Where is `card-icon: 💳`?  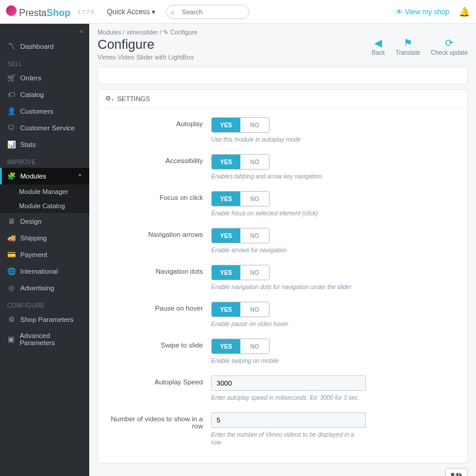 card-icon: 💳 is located at coordinates (11, 255).